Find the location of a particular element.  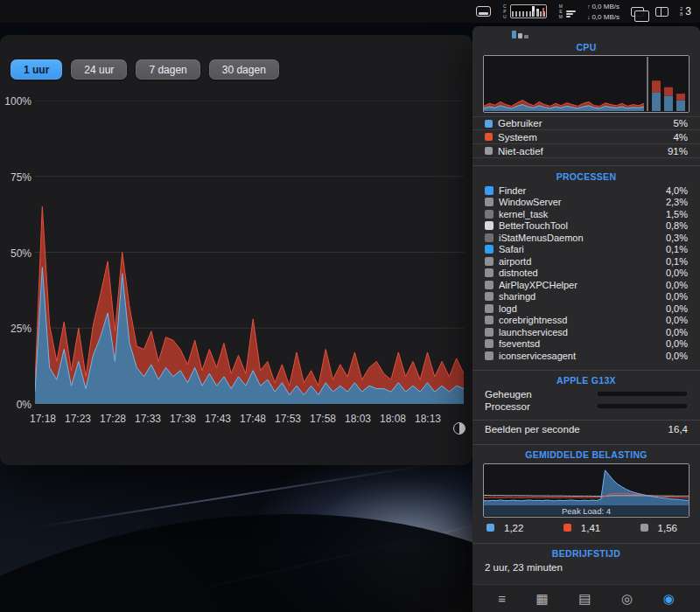

y-axis-tick: 0% is located at coordinates (16, 405).